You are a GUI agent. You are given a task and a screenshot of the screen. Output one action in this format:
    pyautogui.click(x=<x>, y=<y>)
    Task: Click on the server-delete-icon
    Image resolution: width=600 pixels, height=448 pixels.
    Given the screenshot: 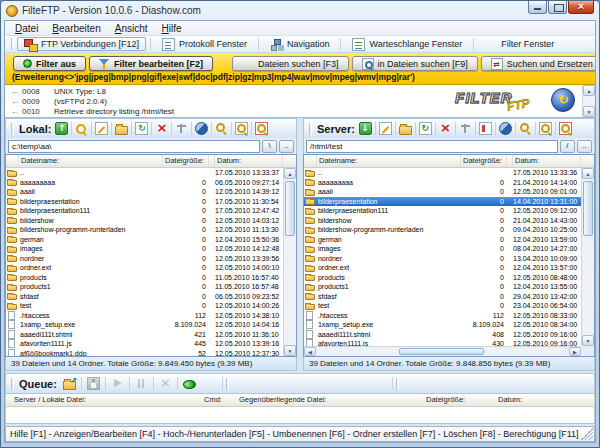 What is the action you would take?
    pyautogui.click(x=446, y=128)
    